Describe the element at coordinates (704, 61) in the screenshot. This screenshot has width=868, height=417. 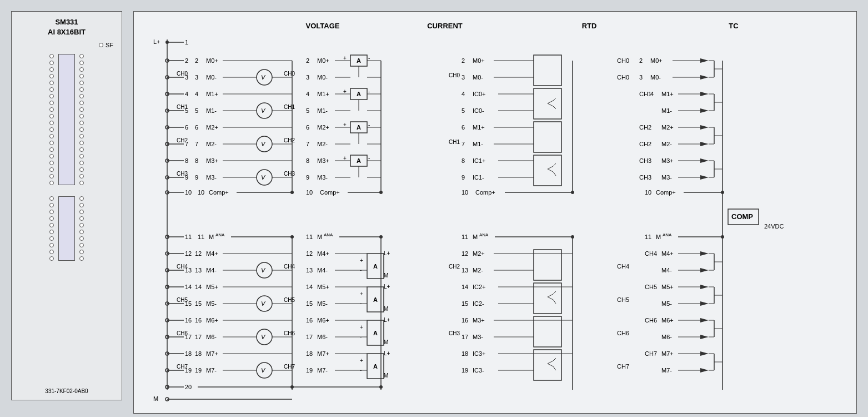
I see `tc-arrow-ch0-top` at that location.